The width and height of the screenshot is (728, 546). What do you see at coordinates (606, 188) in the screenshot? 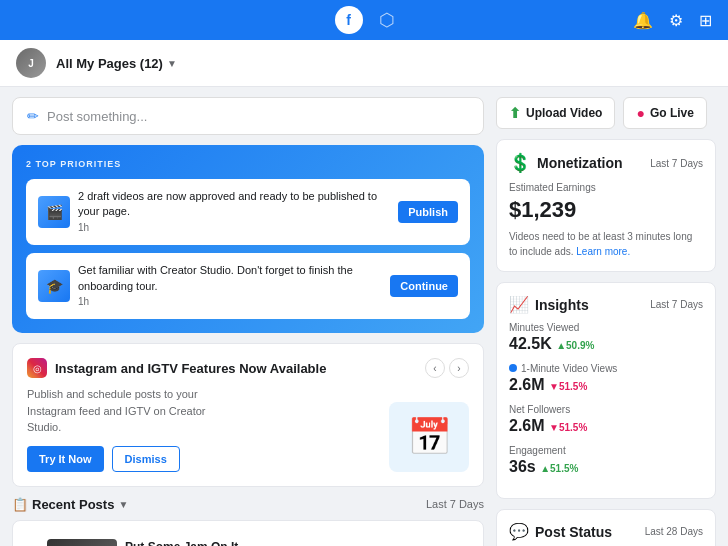
I see `earnings-label: Estimated Earnings` at bounding box center [606, 188].